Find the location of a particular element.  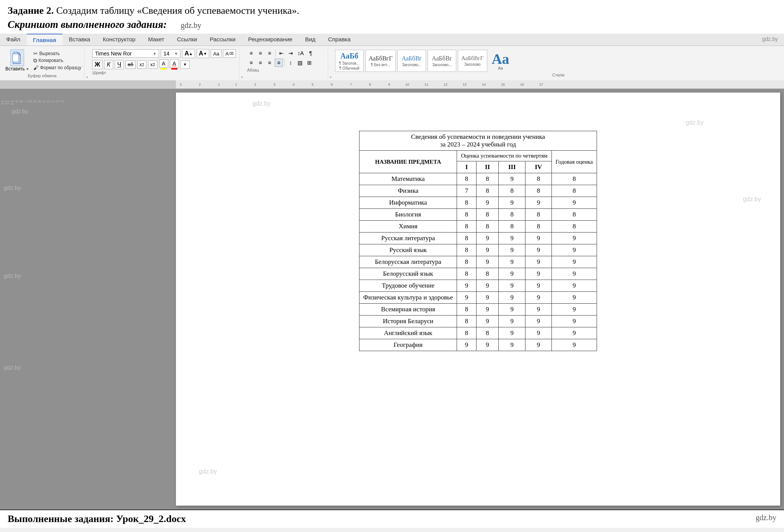

show-formatting-button: ¶ is located at coordinates (311, 53).